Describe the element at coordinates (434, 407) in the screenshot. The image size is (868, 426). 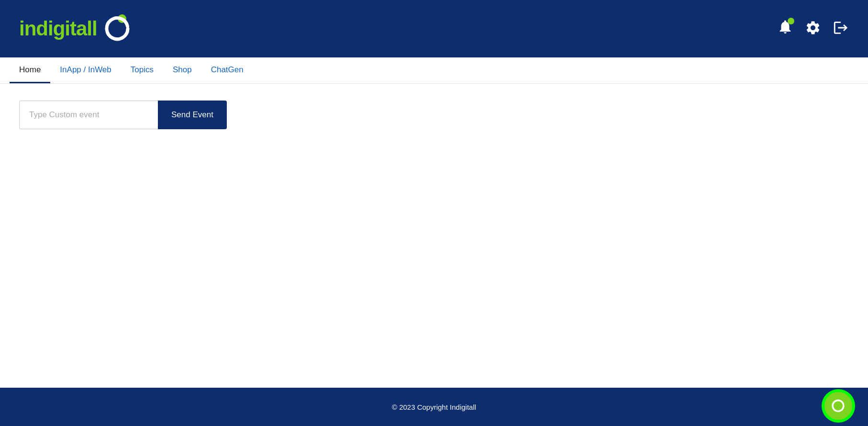
I see `app-footer: © 2023 Copyright Indigitall` at that location.